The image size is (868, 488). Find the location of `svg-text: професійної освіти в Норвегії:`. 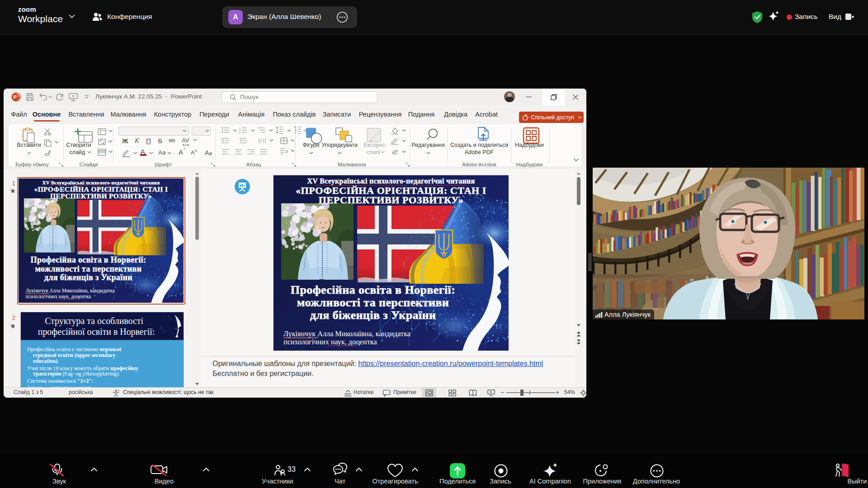

svg-text: професійної освіти в Норвегії: is located at coordinates (97, 332).